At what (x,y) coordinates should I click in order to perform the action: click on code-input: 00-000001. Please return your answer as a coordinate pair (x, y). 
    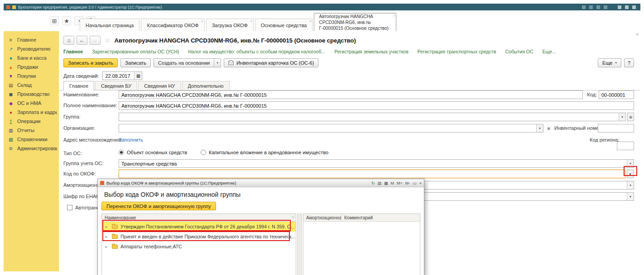
    Looking at the image, I should click on (616, 95).